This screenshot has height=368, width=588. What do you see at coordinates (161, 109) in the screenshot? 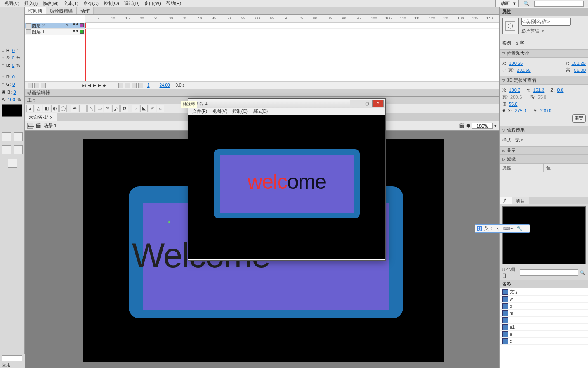
I see `eraser-tool: ▱` at bounding box center [161, 109].